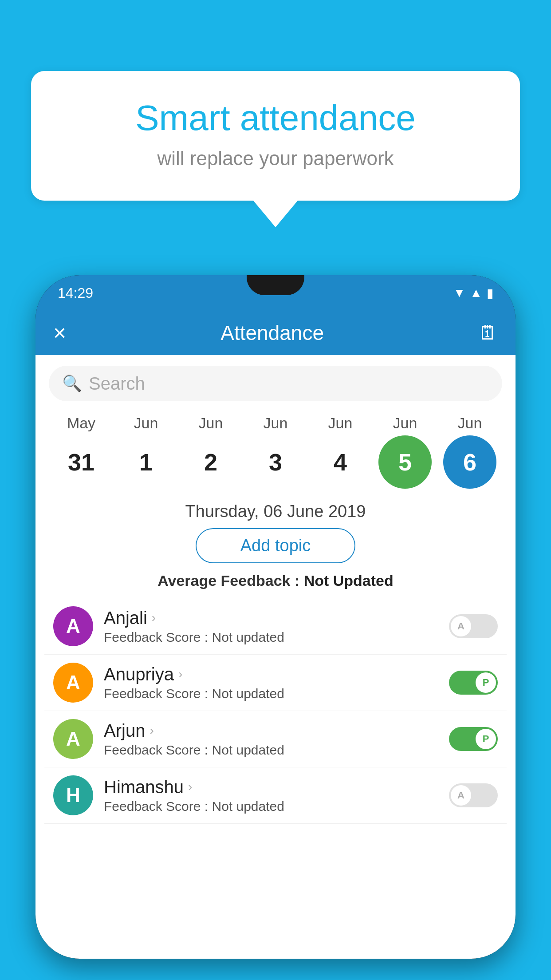  I want to click on avg-feedback-label: Average Feedback :, so click(228, 581).